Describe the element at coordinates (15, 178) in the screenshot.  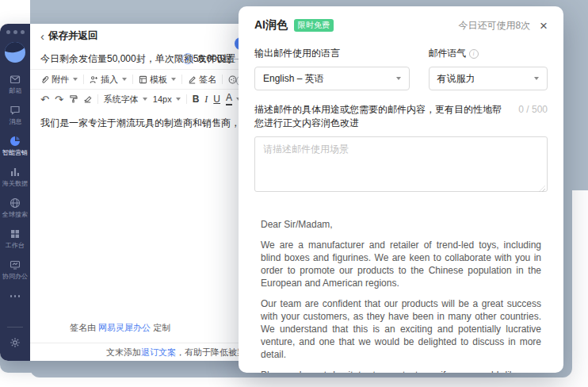
I see `sidebar-item-customs-data: 海关数据` at that location.